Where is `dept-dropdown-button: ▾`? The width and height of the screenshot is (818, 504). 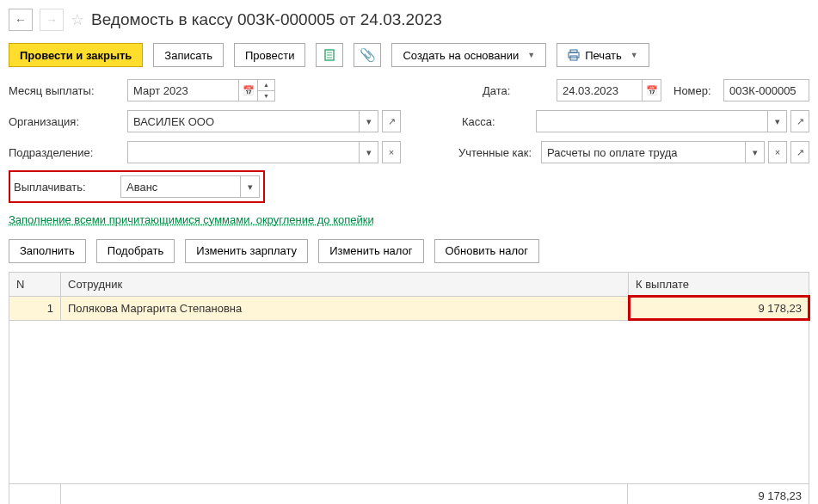 dept-dropdown-button: ▾ is located at coordinates (369, 152).